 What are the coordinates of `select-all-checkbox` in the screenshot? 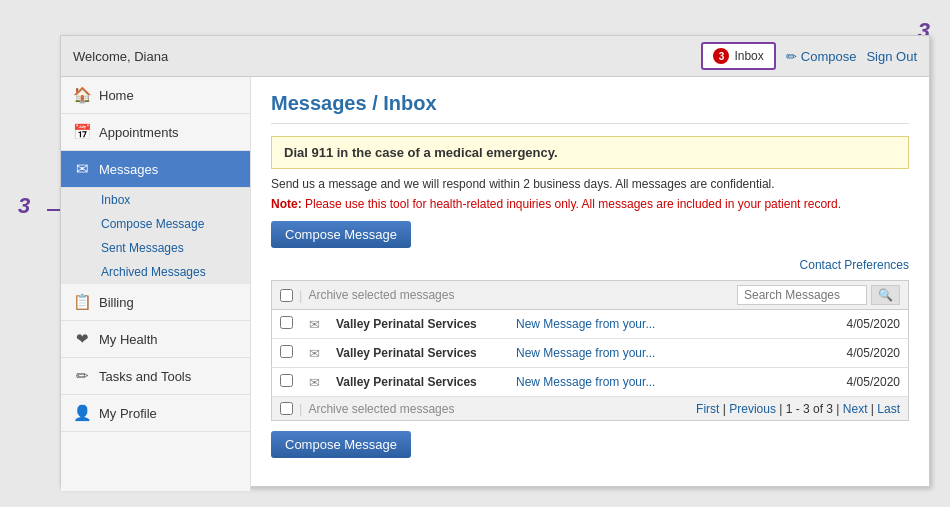 It's located at (286, 296).